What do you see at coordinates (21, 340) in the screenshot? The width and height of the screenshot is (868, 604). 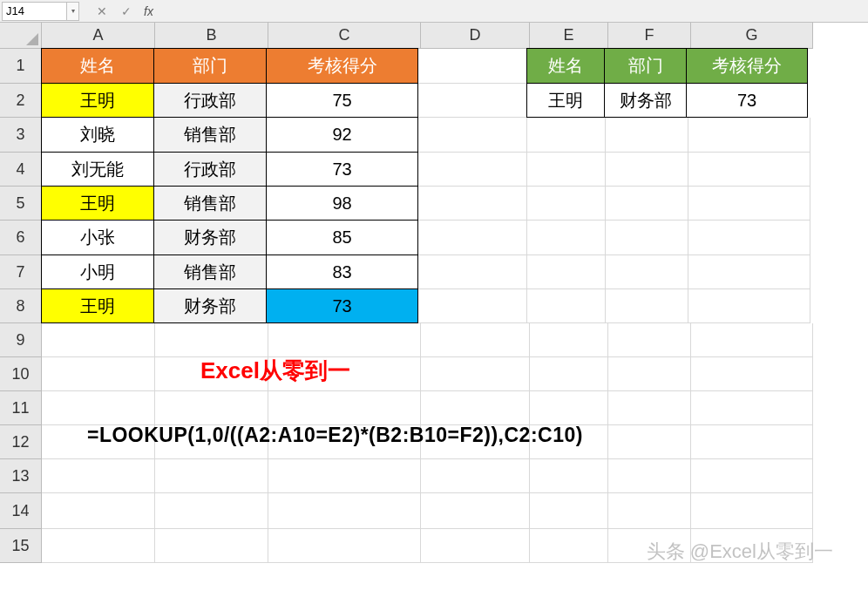 I see `row-head-9: 9` at bounding box center [21, 340].